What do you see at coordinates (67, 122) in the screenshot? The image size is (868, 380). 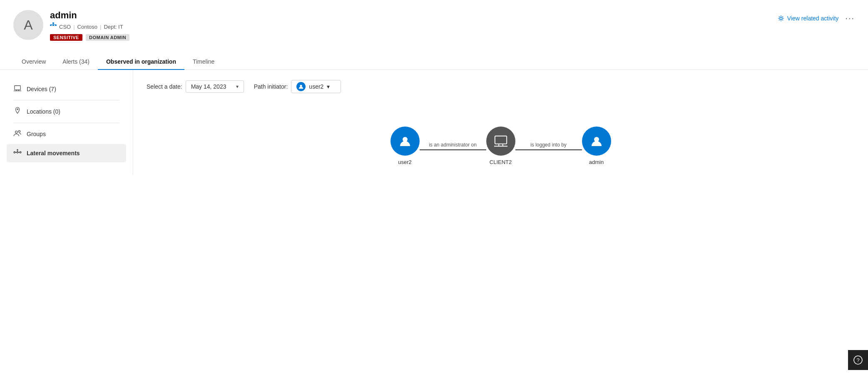 I see `sidebar: Devices (7) Locations (0)` at bounding box center [67, 122].